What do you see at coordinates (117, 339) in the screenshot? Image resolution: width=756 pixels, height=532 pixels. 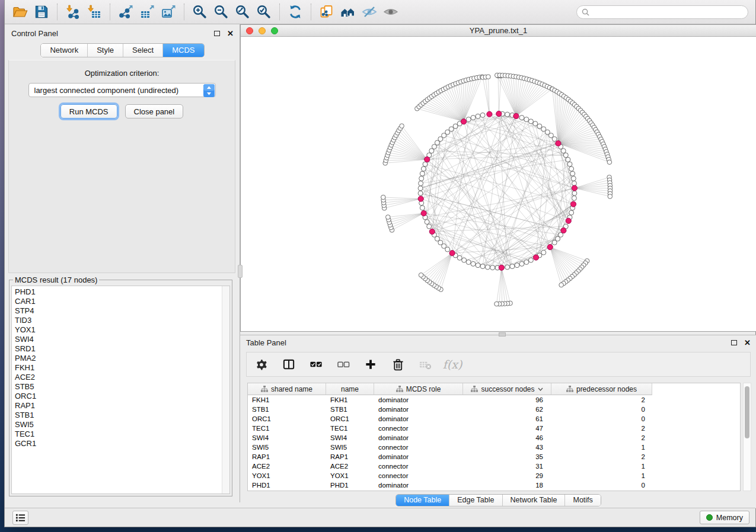 I see `mcds-result-item: SWI4` at bounding box center [117, 339].